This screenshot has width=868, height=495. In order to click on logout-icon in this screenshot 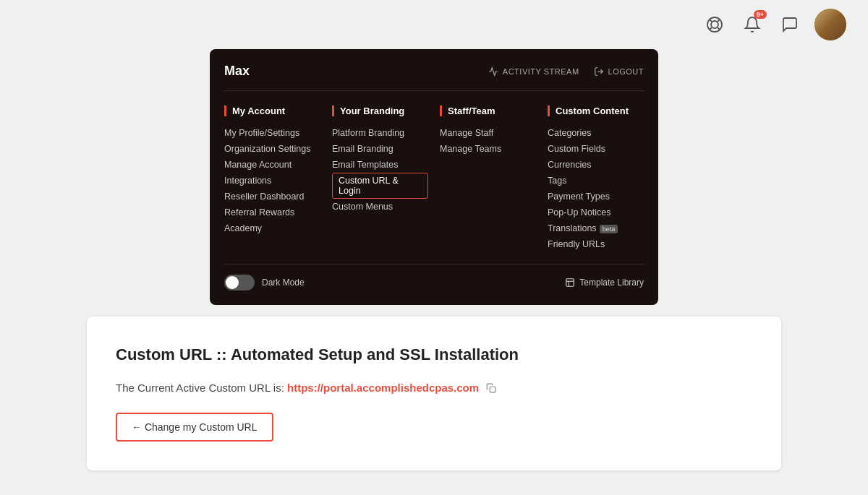, I will do `click(599, 72)`.